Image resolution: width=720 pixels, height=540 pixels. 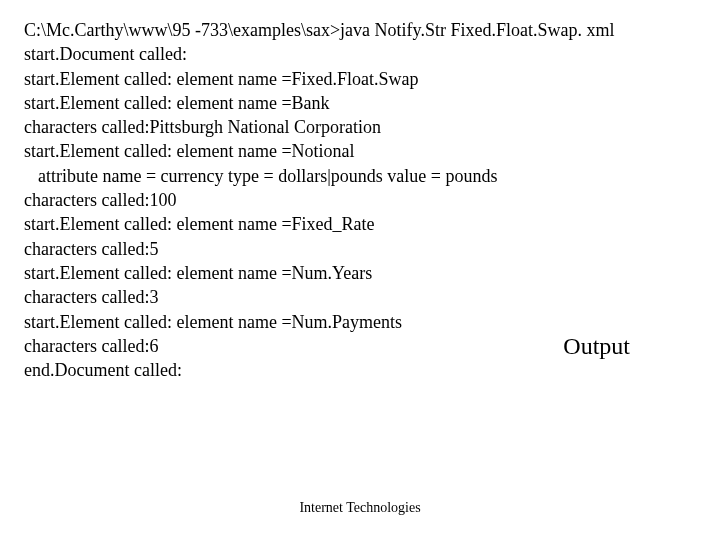 I want to click on console-line: start.Element called: element name =Bank, so click(x=360, y=103).